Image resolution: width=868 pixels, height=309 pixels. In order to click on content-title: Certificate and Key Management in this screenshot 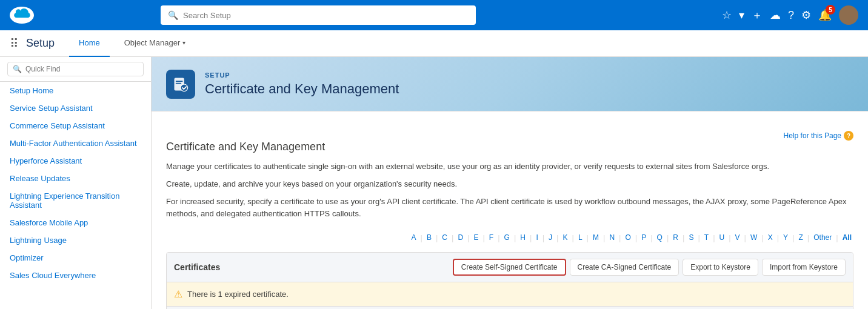, I will do `click(510, 147)`.